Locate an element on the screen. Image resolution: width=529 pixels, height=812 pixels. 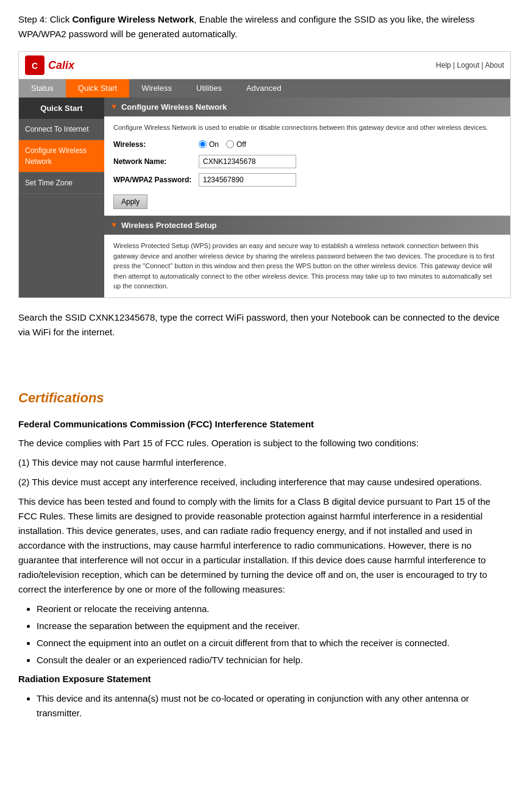
wpa-password-input is located at coordinates (247, 180).